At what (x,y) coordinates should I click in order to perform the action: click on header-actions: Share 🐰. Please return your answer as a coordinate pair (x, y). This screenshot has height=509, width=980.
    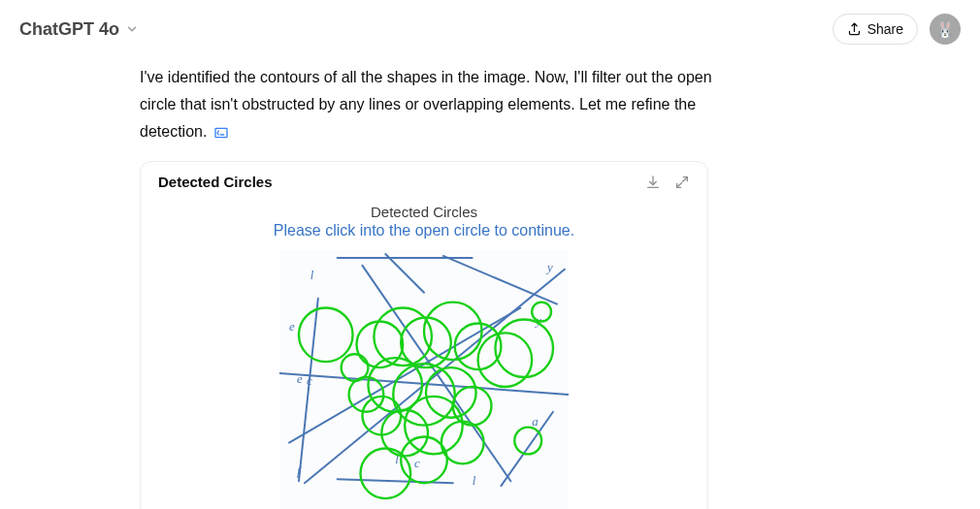
    Looking at the image, I should click on (897, 29).